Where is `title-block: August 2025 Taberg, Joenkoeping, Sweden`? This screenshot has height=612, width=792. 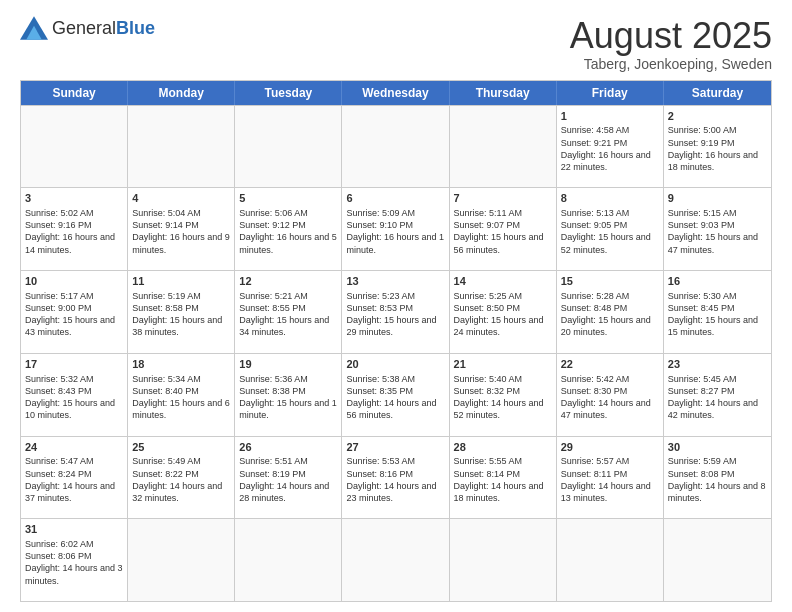 title-block: August 2025 Taberg, Joenkoeping, Sweden is located at coordinates (671, 44).